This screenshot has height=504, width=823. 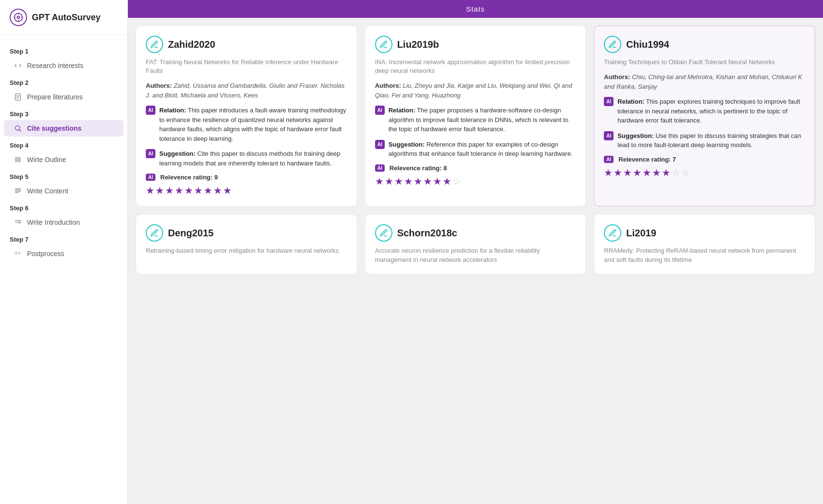 What do you see at coordinates (53, 222) in the screenshot?
I see `write-introduction-label: Write Introduction` at bounding box center [53, 222].